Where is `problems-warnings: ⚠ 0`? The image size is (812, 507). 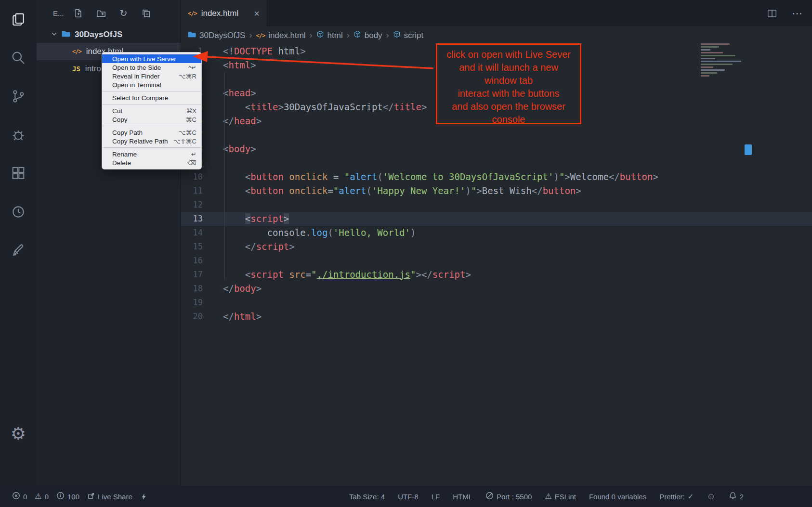 problems-warnings: ⚠ 0 is located at coordinates (41, 497).